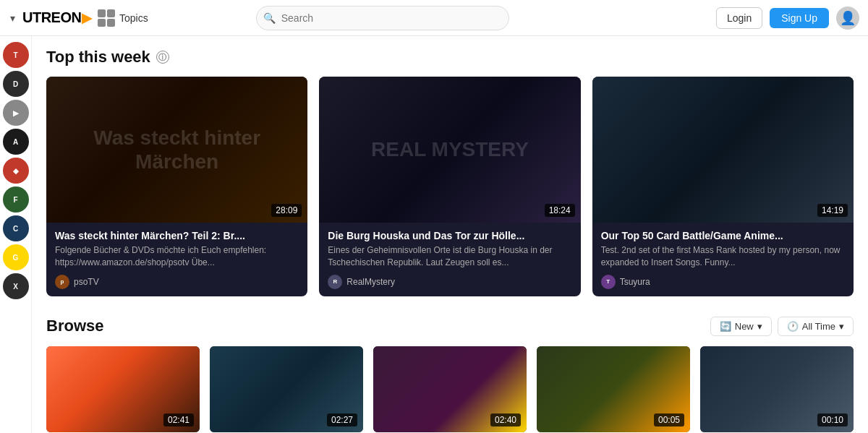 This screenshot has width=868, height=433. Describe the element at coordinates (793, 327) in the screenshot. I see `clock-icon: 🕐` at that location.